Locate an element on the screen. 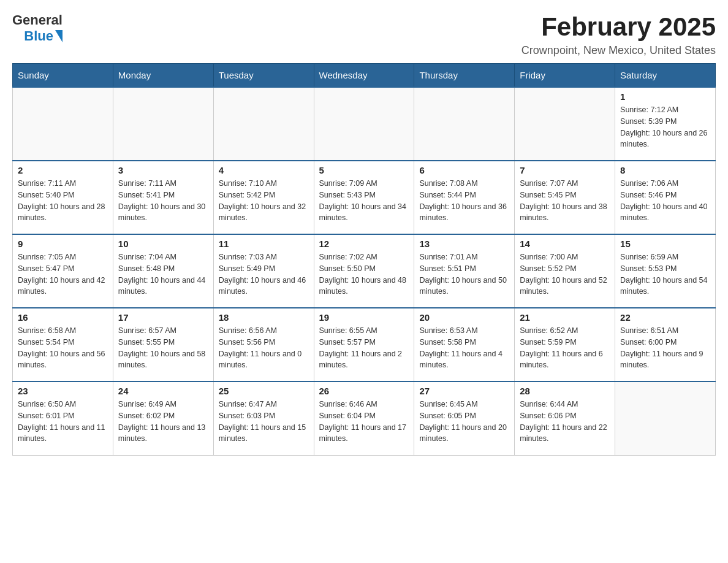  calendar-cell: 26Sunrise: 6:46 AMSunset: 6:04 PMDayligh… is located at coordinates (364, 418).